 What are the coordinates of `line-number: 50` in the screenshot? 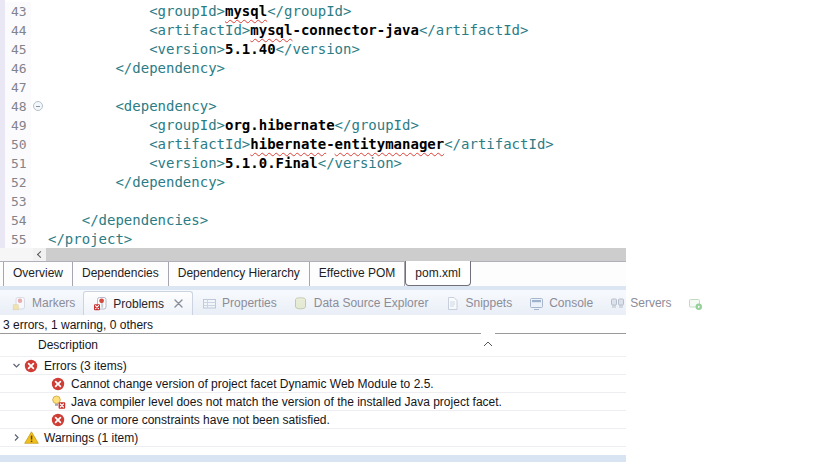 It's located at (18, 144).